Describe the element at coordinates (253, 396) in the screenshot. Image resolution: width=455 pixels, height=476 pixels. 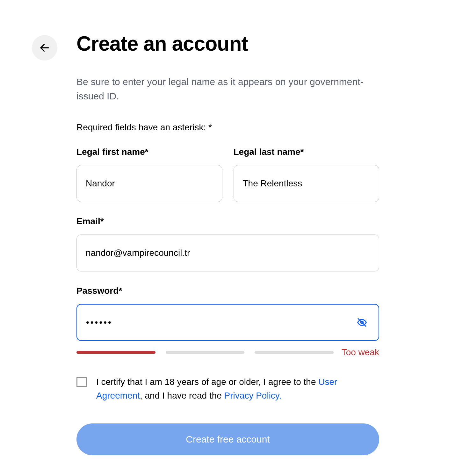
I see `privacy-policy-link: Privacy Policy.` at that location.